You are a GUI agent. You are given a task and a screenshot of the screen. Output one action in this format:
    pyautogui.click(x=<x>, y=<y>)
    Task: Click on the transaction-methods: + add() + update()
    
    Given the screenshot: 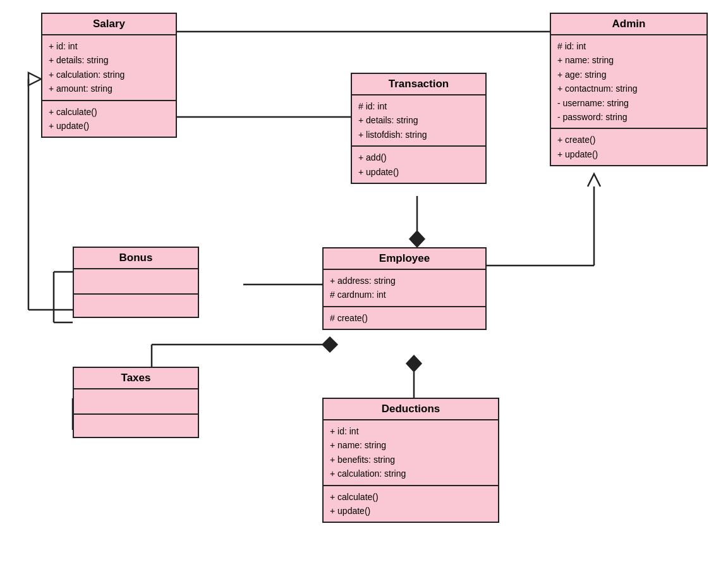 What is the action you would take?
    pyautogui.click(x=418, y=164)
    